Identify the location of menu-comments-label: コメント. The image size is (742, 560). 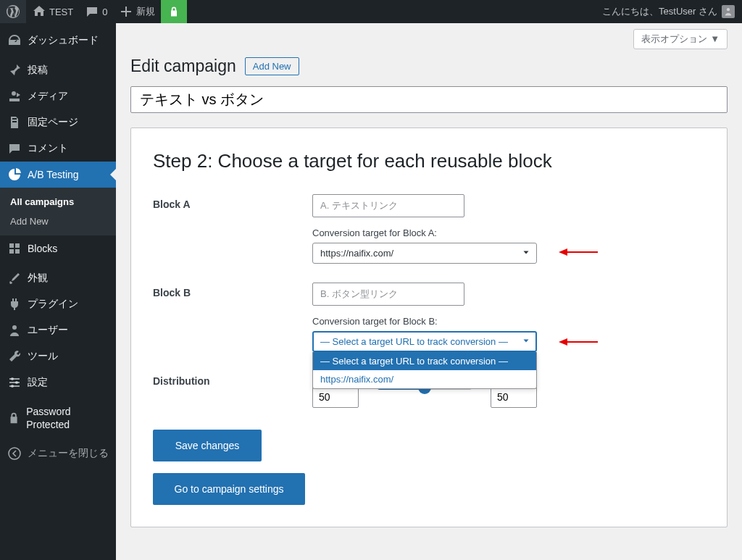
(48, 149).